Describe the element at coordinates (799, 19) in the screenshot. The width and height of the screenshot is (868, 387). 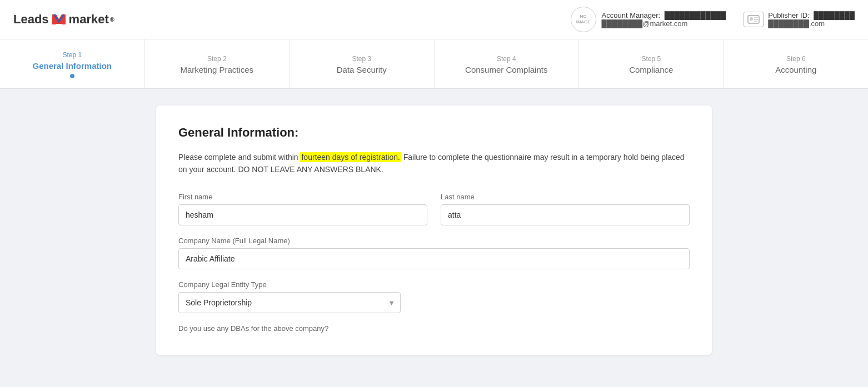
I see `publisher-section: Publisher ID: ████████ ████████.com` at that location.